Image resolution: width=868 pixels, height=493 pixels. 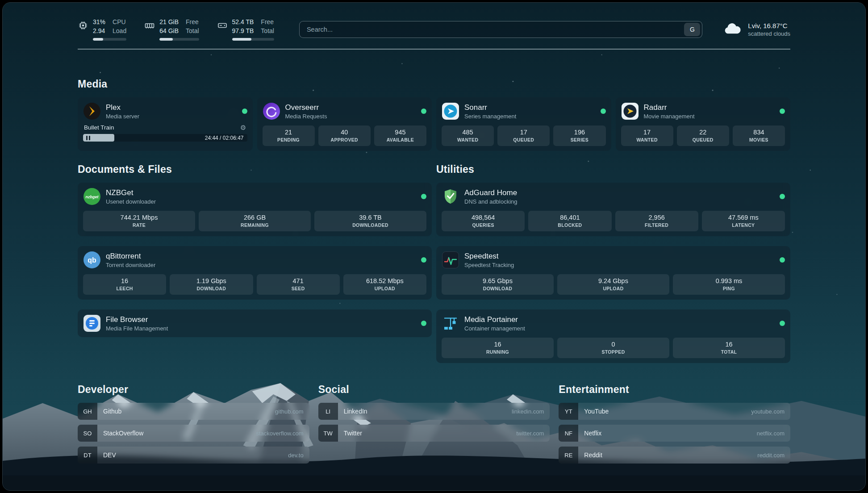 I want to click on section-title-social: Social, so click(x=434, y=389).